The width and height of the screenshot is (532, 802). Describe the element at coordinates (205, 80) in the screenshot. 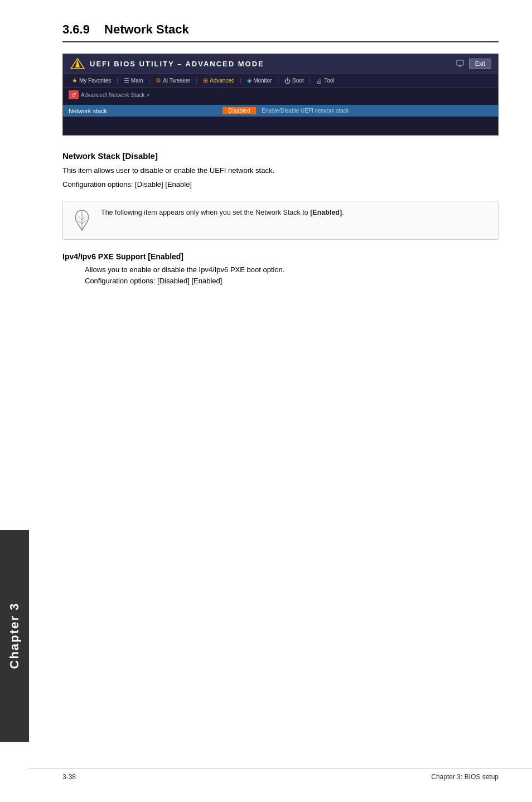

I see `advanced-icon: ⊞` at that location.